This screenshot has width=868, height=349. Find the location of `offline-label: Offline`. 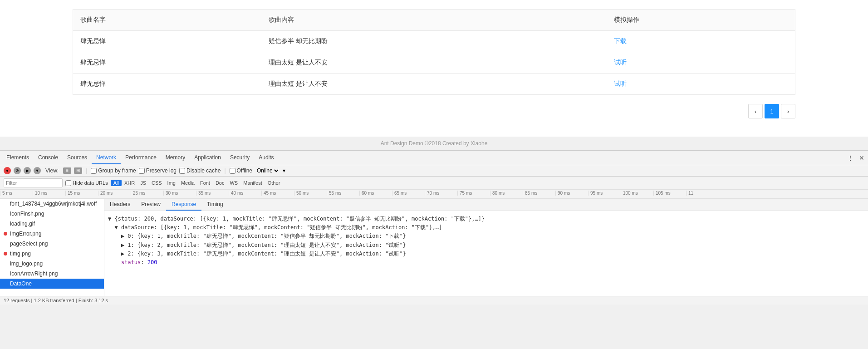

offline-label: Offline is located at coordinates (241, 171).